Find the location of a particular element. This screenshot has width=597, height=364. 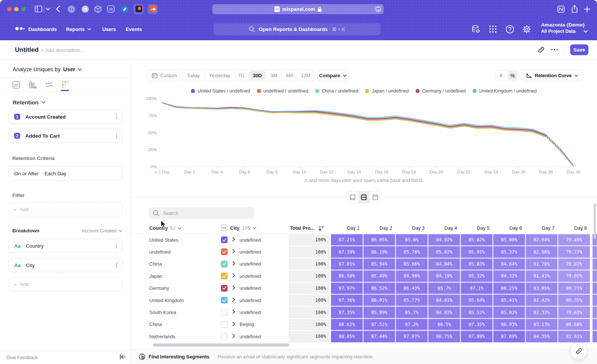

retention-cell: 82.42% is located at coordinates (542, 300).